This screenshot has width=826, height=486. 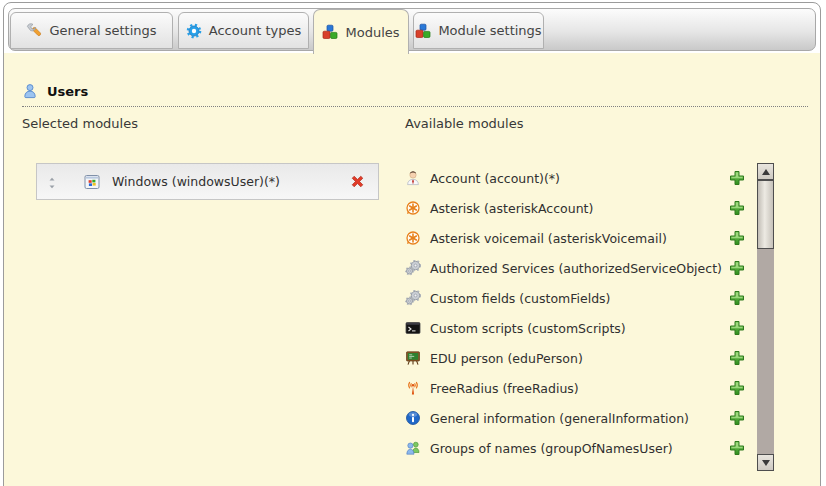 I want to click on available-modules-scrollbar, so click(x=766, y=317).